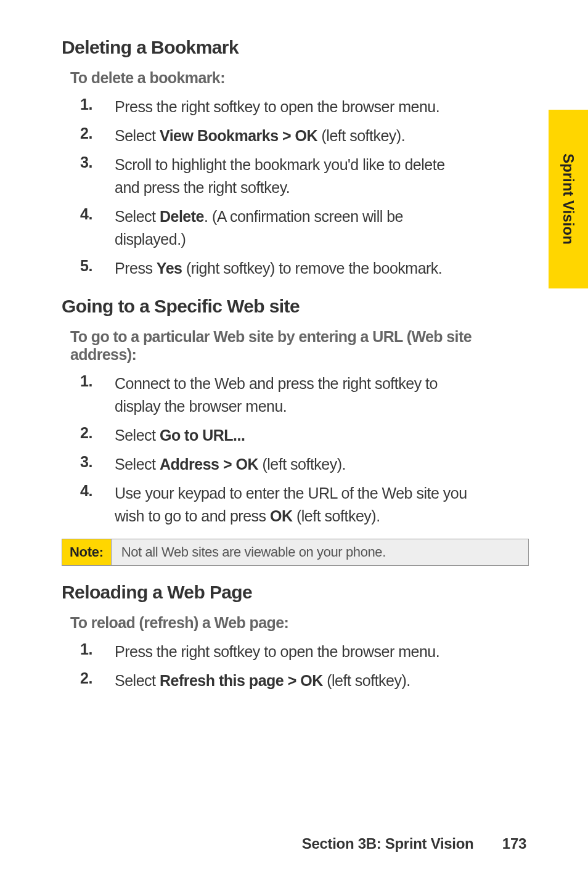 This screenshot has width=588, height=882. I want to click on list-item: 4.Select Delete. (A confirmation screen …, so click(303, 228).